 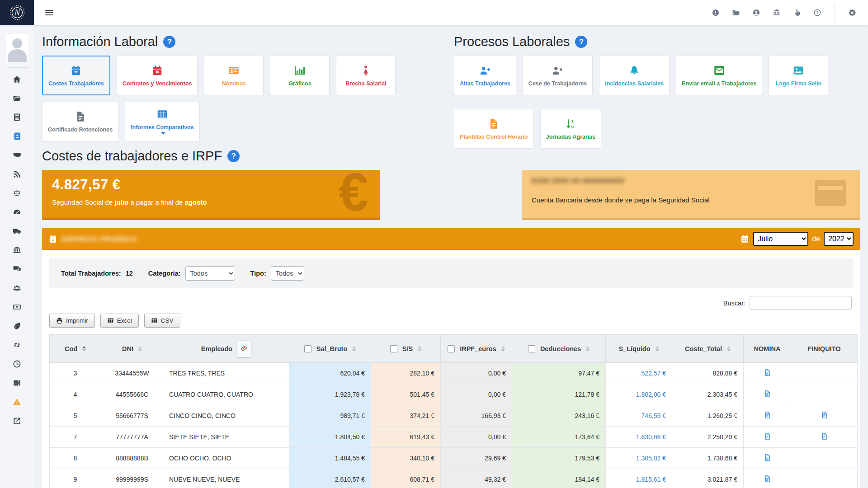 What do you see at coordinates (639, 416) in the screenshot?
I see `s-liquido-link: 746,55 €` at bounding box center [639, 416].